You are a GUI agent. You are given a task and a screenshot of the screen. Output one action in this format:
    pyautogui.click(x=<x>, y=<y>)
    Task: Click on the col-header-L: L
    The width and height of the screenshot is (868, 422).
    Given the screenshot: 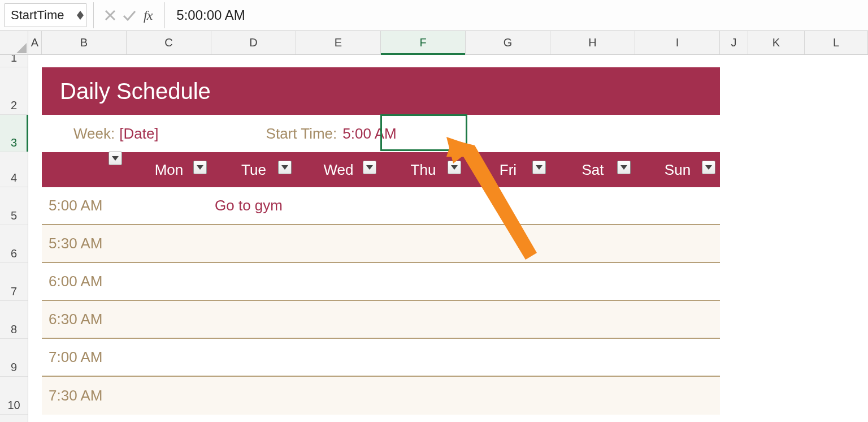 What is the action you would take?
    pyautogui.click(x=836, y=43)
    